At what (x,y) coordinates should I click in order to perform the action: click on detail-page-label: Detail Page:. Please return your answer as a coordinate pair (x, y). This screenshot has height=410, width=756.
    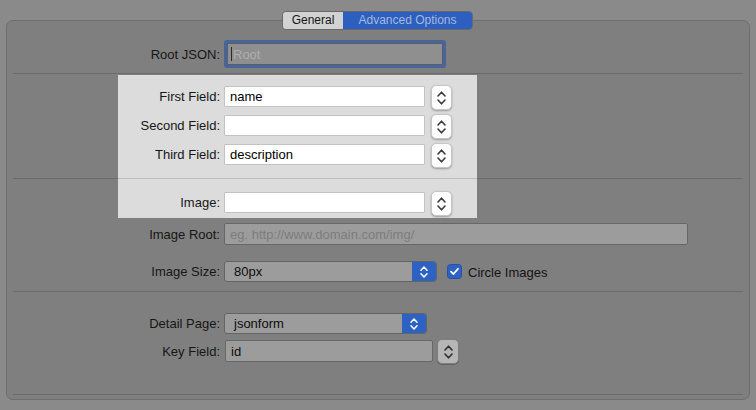
    Looking at the image, I should click on (155, 324).